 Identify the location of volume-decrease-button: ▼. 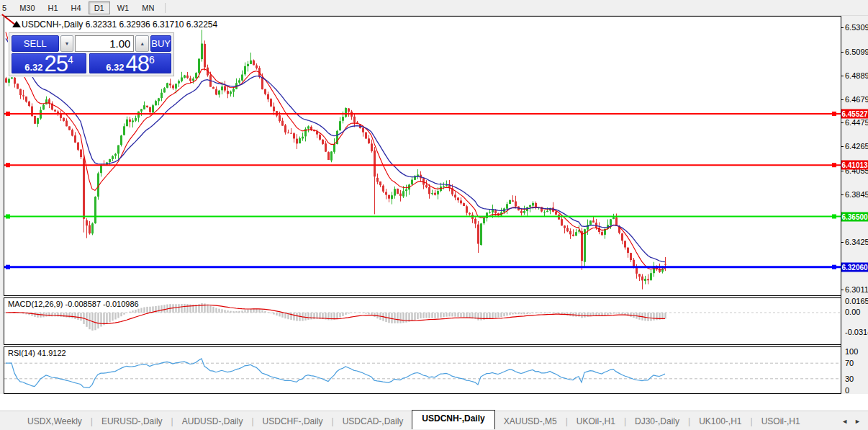
(68, 43).